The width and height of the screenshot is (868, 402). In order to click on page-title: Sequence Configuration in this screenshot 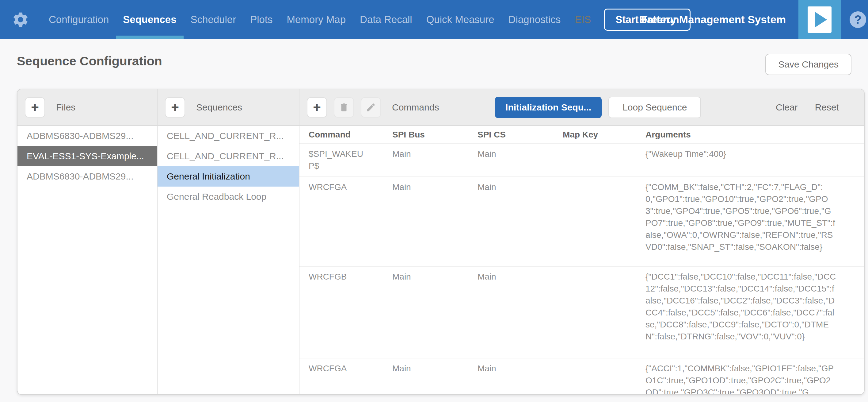, I will do `click(90, 61)`.